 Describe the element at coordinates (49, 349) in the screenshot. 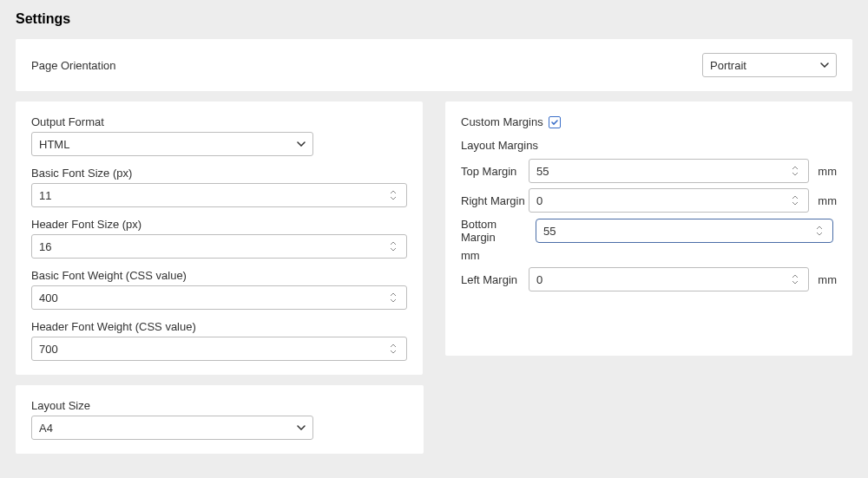

I see `header-font-weight-value: 700` at that location.